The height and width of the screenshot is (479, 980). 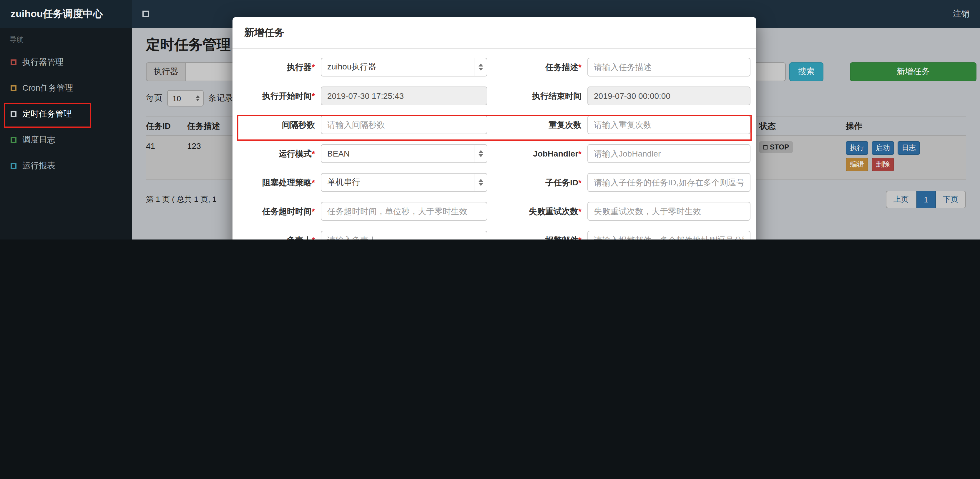 I want to click on executor-addon-label: 执行器, so click(x=166, y=72).